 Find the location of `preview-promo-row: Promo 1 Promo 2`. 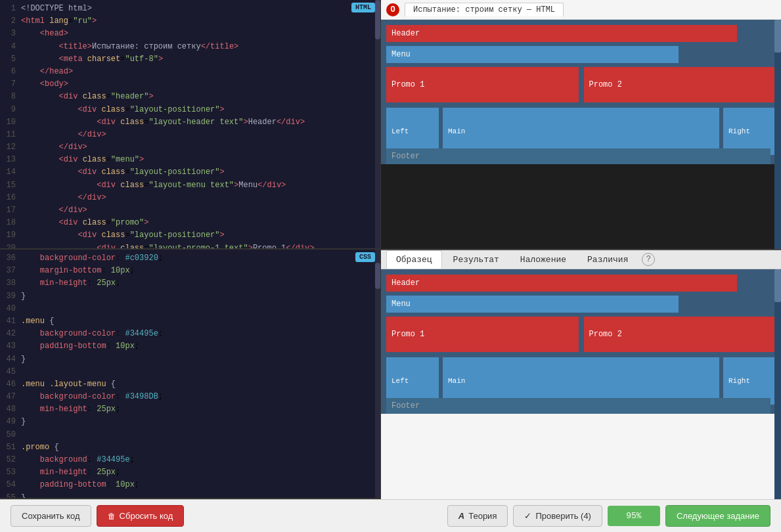

preview-promo-row: Promo 1 Promo 2 is located at coordinates (581, 85).